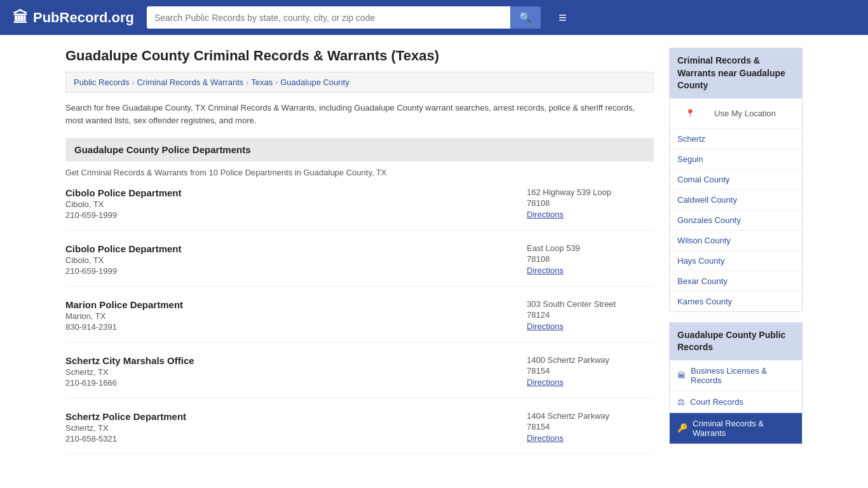  I want to click on breadcrumb-sep-3: ›, so click(276, 83).